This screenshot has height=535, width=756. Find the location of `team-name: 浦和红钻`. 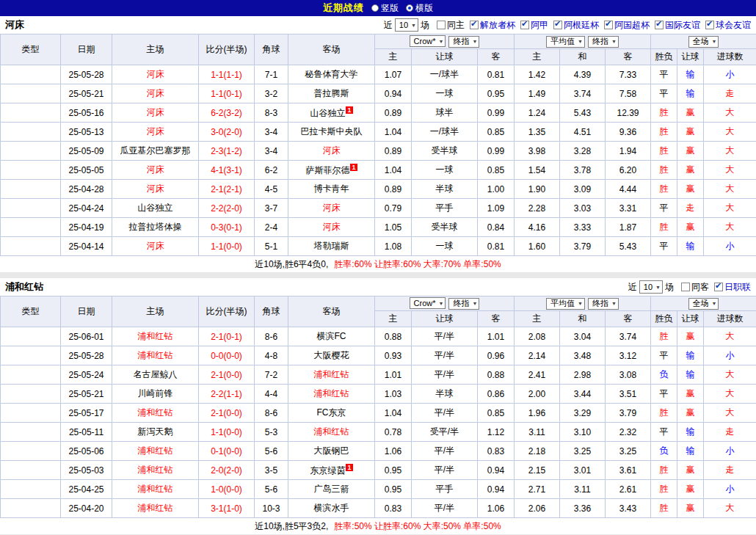

team-name: 浦和红钻 is located at coordinates (23, 287).